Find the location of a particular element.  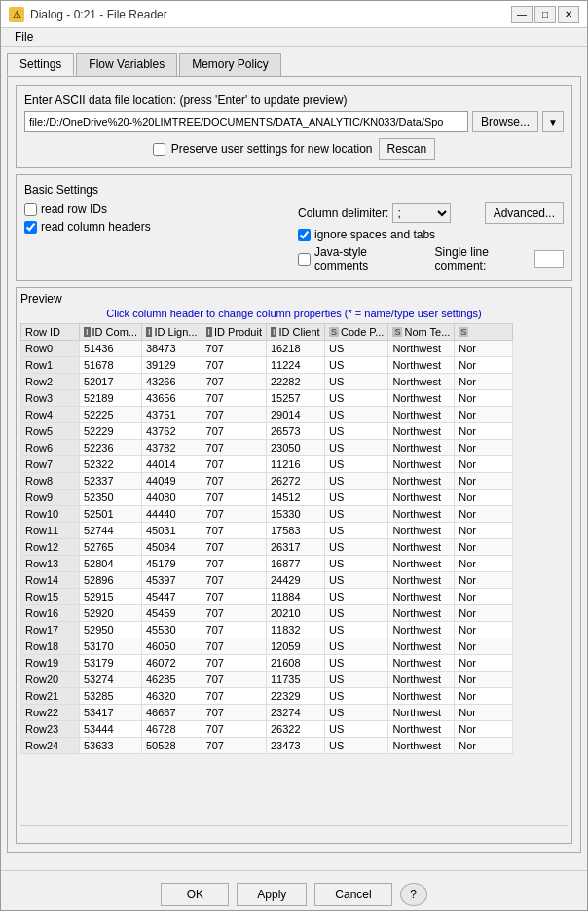

menu-bar: File is located at coordinates (294, 37).